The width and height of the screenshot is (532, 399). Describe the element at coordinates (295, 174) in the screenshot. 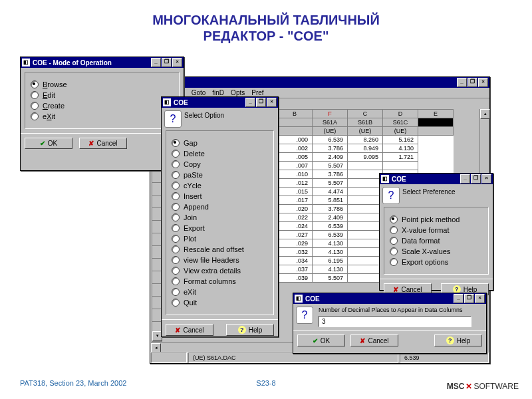

I see `cell: .010` at that location.